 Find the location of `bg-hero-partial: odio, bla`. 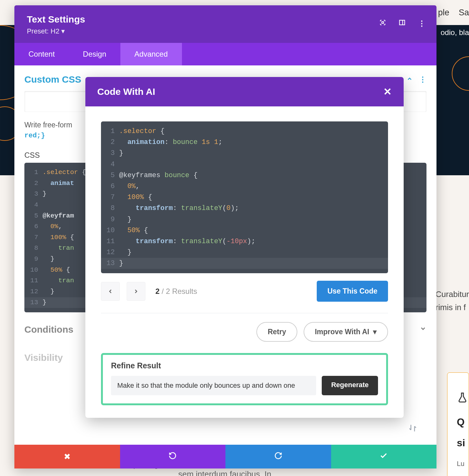

bg-hero-partial: odio, bla is located at coordinates (455, 33).